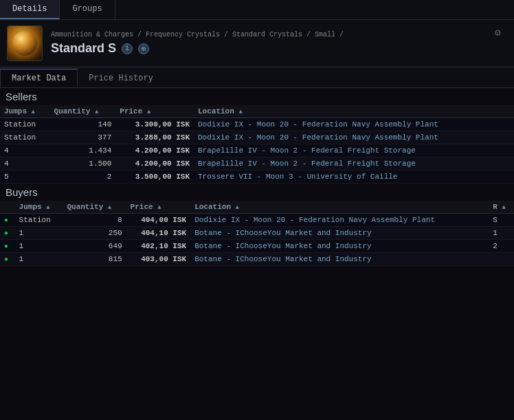  Describe the element at coordinates (83, 164) in the screenshot. I see `cell-qty: 1.500` at that location.